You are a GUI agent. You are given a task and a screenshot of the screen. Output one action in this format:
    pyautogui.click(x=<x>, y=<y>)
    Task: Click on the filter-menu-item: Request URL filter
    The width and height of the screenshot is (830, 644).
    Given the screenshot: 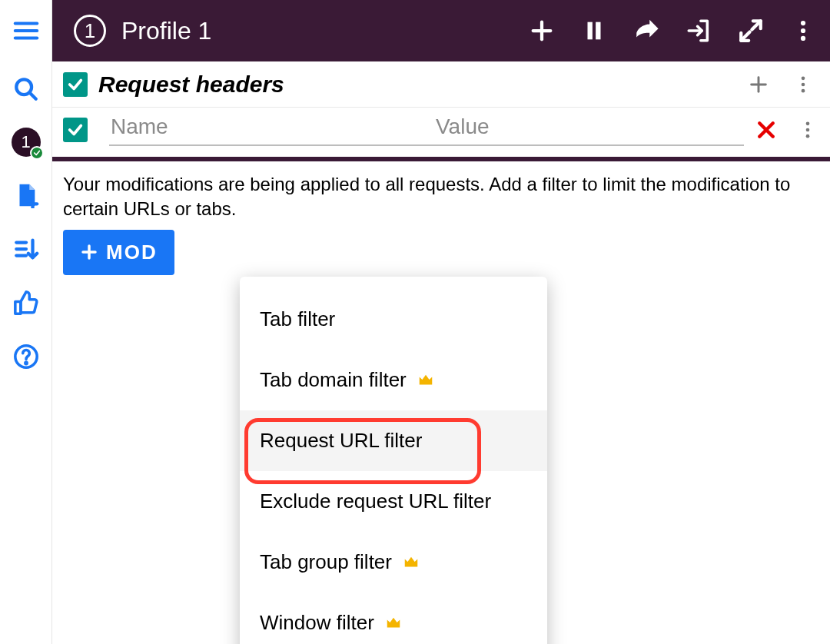 What is the action you would take?
    pyautogui.click(x=393, y=441)
    